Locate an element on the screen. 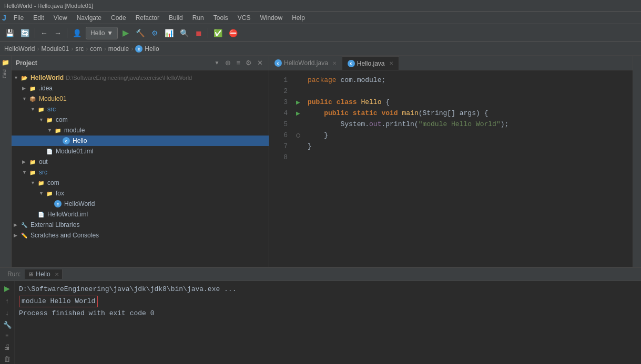  menu-navigate: Navigate is located at coordinates (89, 18).